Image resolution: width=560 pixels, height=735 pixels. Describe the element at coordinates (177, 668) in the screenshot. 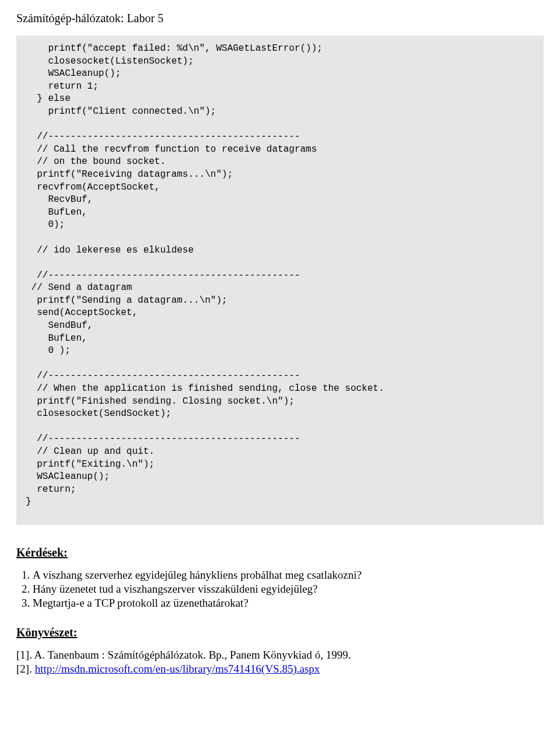

I see `reference-link: http://msdn.microsoft.com/en-us/library/…` at that location.